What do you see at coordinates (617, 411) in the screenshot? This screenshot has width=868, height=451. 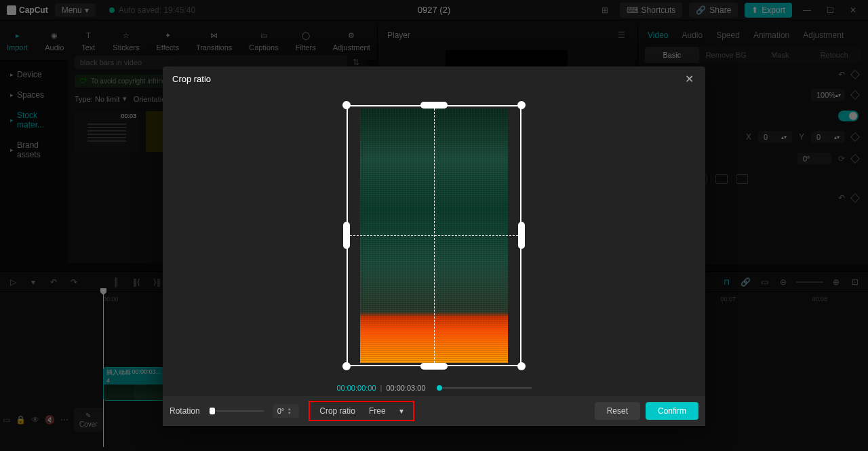 I see `reset-button: Reset` at bounding box center [617, 411].